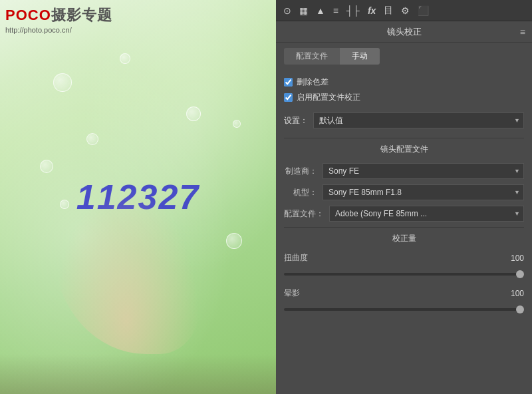 The image size is (532, 394). Describe the element at coordinates (404, 97) in the screenshot. I see `checkbox-row-profile: 启用配置文件校正` at that location.